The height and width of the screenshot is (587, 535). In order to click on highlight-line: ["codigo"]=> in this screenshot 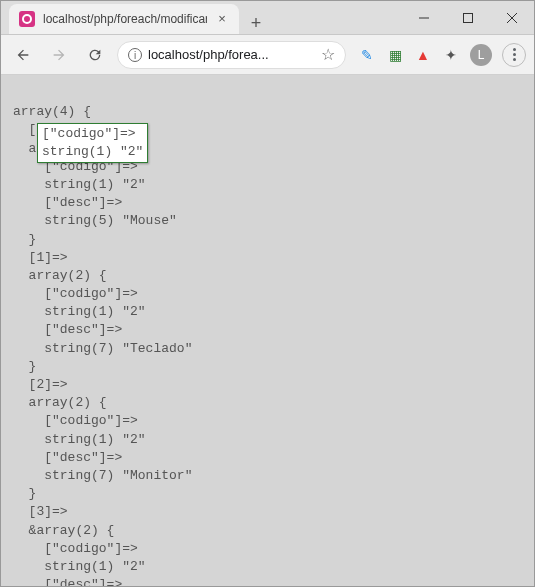, I will do `click(89, 134)`.